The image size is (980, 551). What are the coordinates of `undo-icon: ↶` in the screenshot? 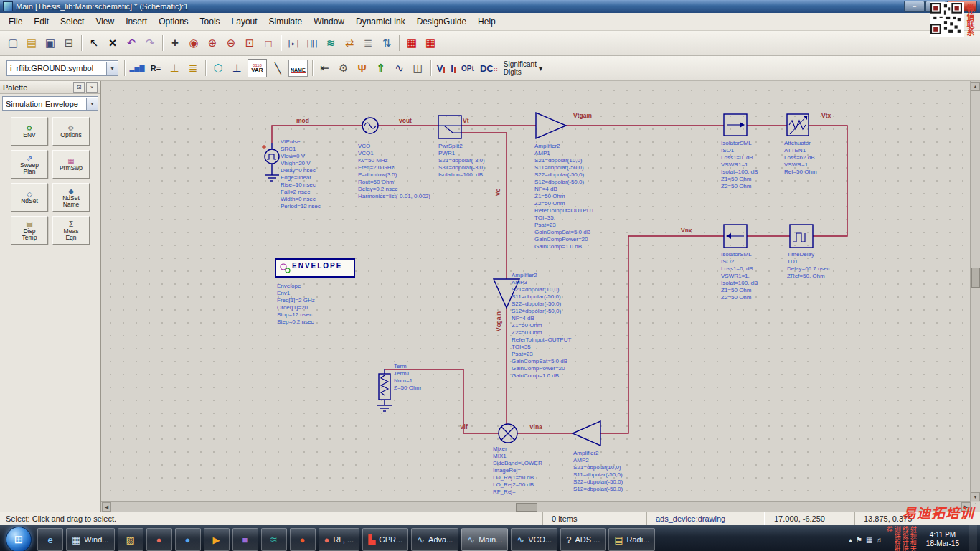 It's located at (131, 43).